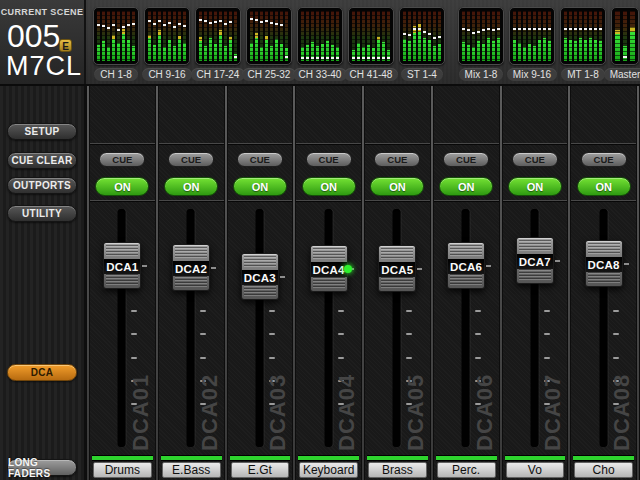  Describe the element at coordinates (604, 470) in the screenshot. I see `channel-name-label: Cho` at that location.